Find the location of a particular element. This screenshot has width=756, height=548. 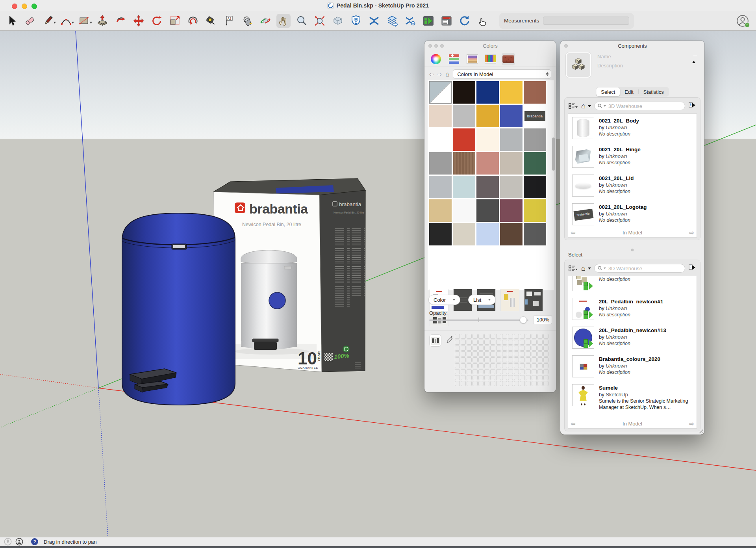

colors-close-button is located at coordinates (430, 46).